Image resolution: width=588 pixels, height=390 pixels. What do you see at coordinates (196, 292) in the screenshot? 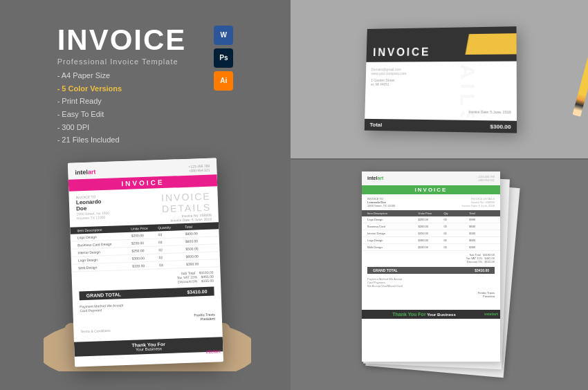
I see `grand-total-value: $3410.00` at bounding box center [196, 292].